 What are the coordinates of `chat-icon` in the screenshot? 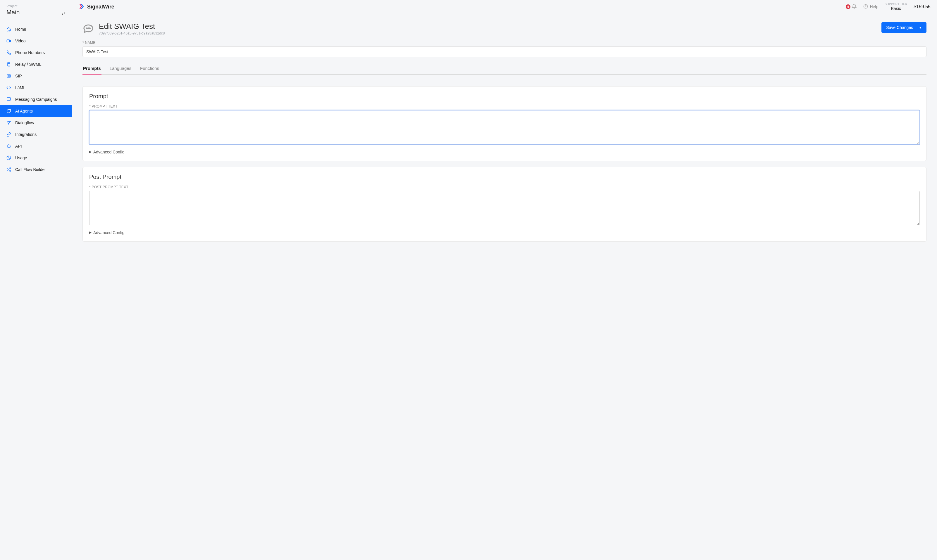 It's located at (9, 111).